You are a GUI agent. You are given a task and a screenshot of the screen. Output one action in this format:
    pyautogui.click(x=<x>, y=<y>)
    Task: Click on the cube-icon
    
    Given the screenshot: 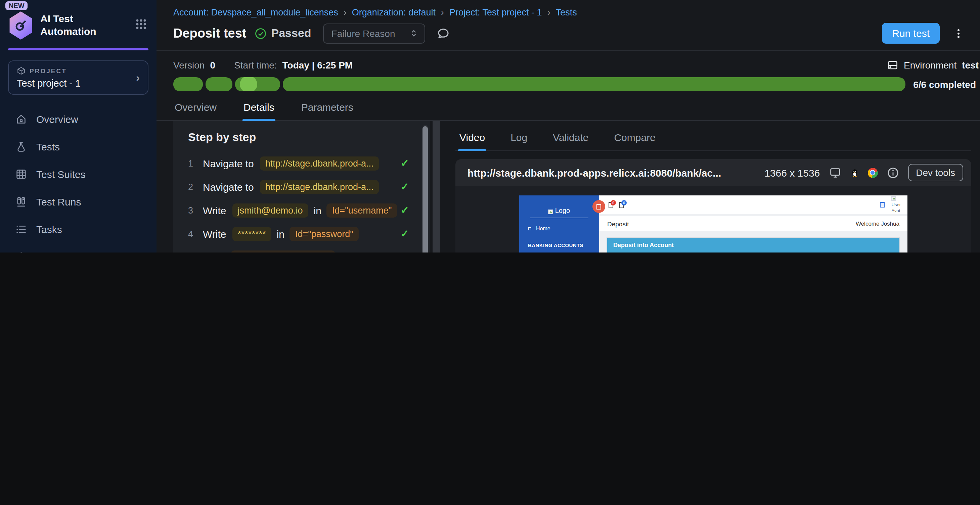 What is the action you would take?
    pyautogui.click(x=21, y=71)
    